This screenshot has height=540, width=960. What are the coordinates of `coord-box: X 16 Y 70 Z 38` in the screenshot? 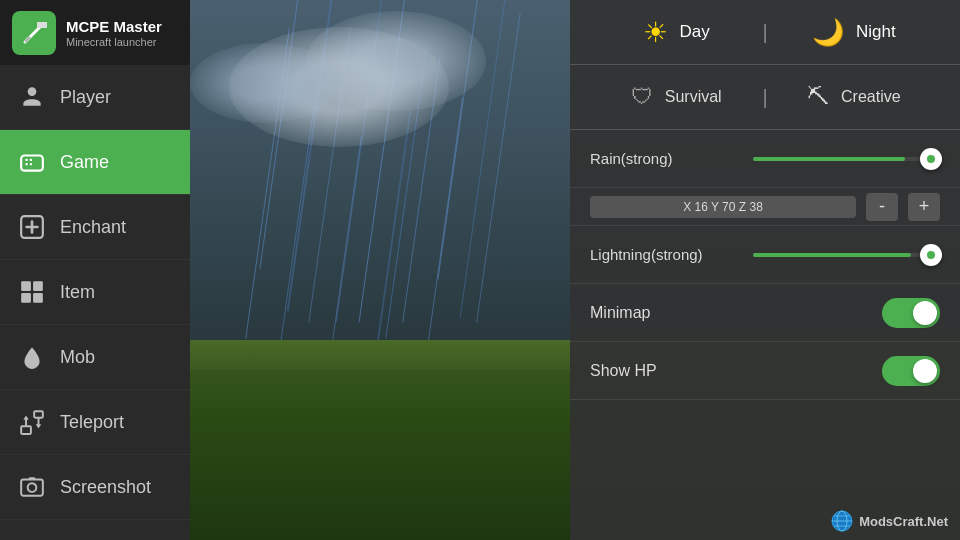 It's located at (723, 207).